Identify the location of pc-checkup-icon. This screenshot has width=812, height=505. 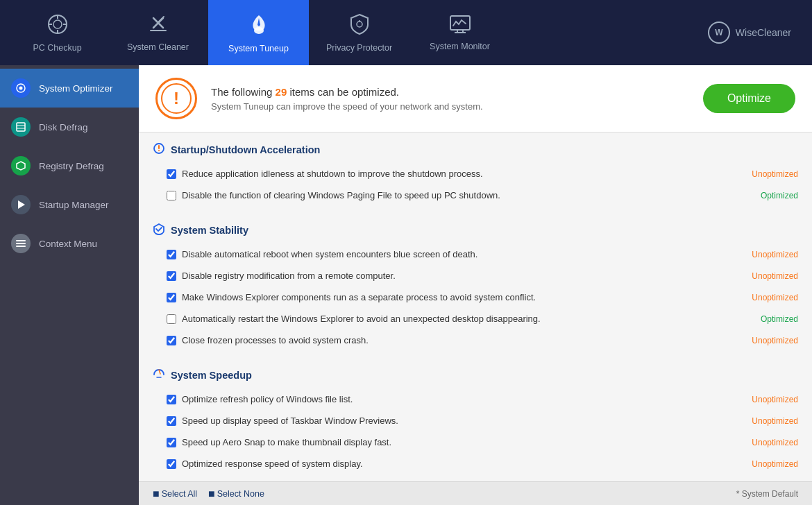
(58, 26).